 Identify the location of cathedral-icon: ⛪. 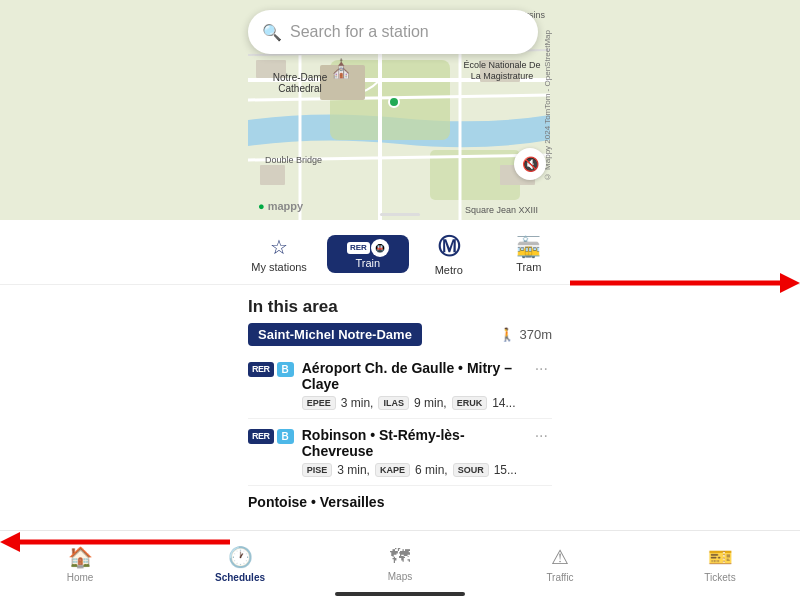
(341, 69).